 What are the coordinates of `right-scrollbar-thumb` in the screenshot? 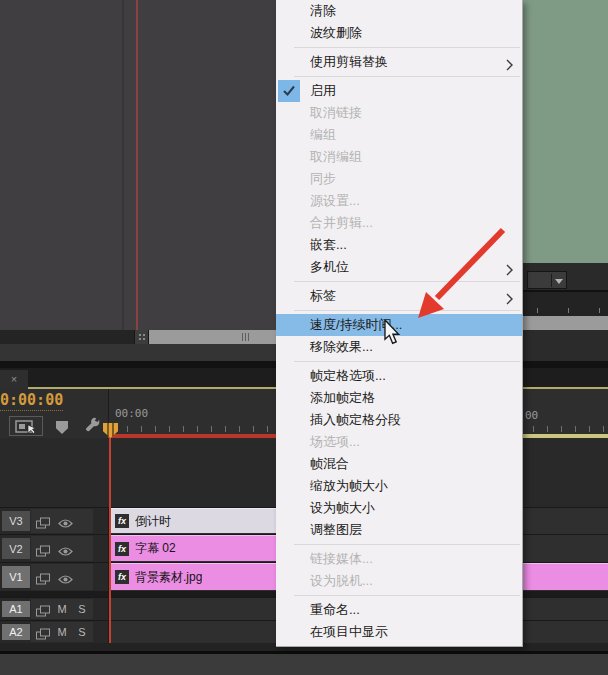 It's located at (566, 323).